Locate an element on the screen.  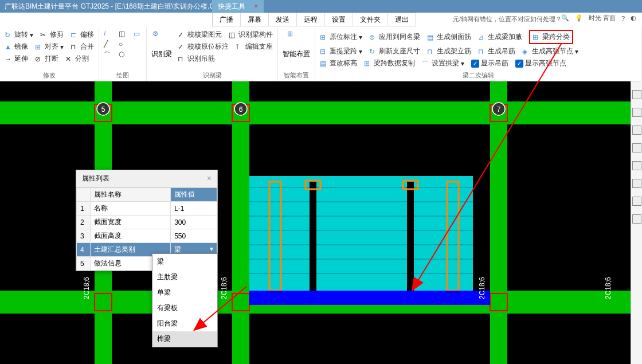
title-text: 广联达BIM土建计量平台 GTJ2025 - [E:\168期土建白班\实训办公… is located at coordinates (110, 7).